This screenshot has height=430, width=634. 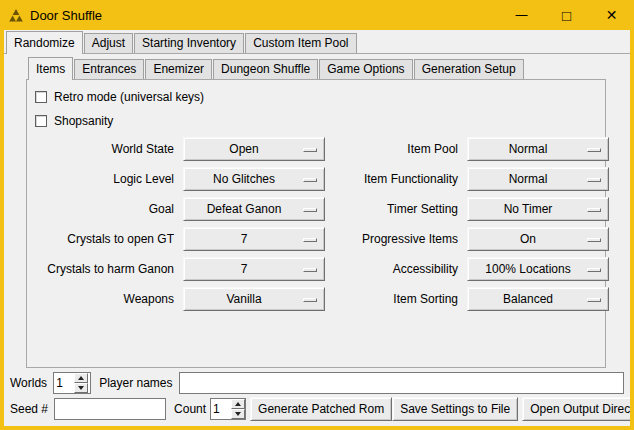 I want to click on goal-label: Goal, so click(x=105, y=209).